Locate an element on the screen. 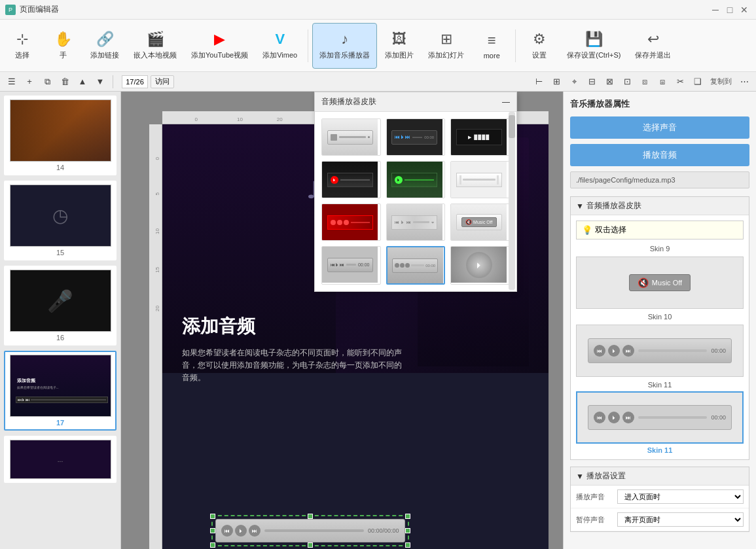 Image resolution: width=756 pixels, height=549 pixels. thumbnail-panel: 14 ◷ 15 🎤 16 添加音频 如果您希望读者在阅读电子... ⏮⏵⏭ is located at coordinates (60, 321).